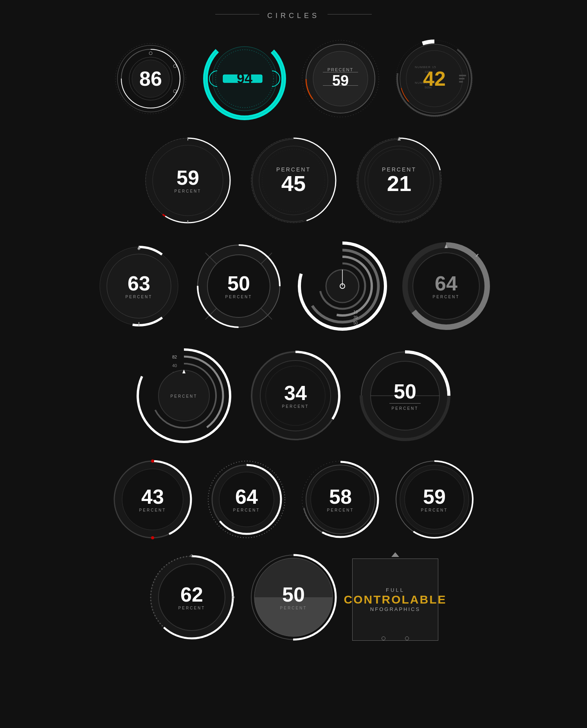 Image resolution: width=587 pixels, height=728 pixels. I want to click on circle-59p-label: PRECENT 59, so click(340, 79).